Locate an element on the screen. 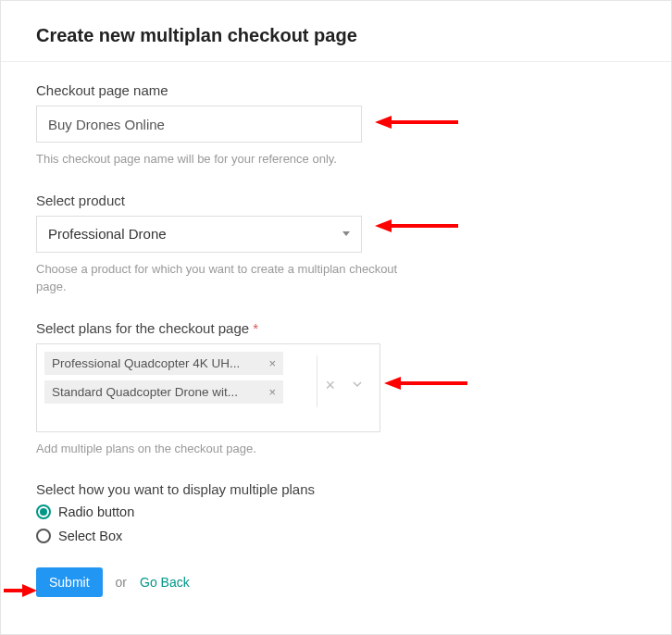  product-selected-value: Professional Drone is located at coordinates (195, 233).